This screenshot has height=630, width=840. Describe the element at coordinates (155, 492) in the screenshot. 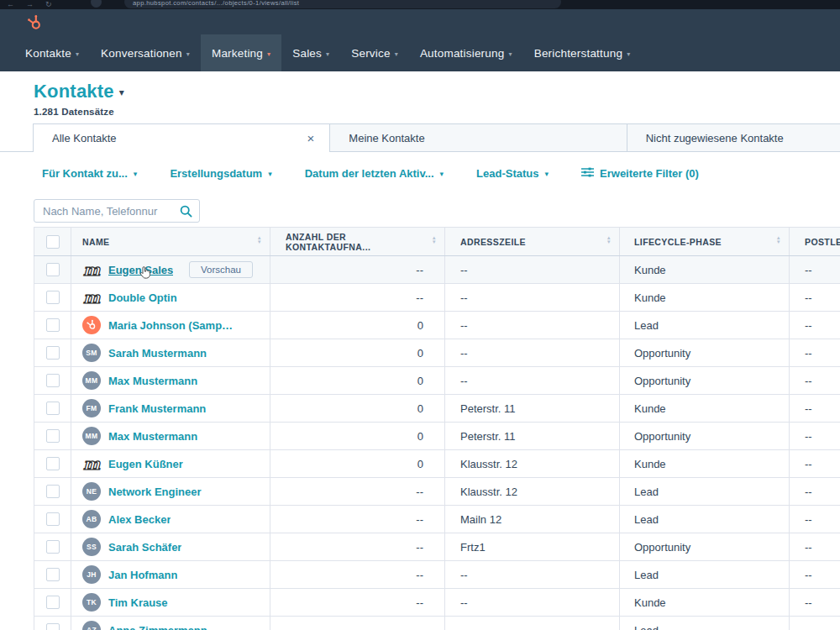

I see `contact-name-link: Network Engineer` at that location.